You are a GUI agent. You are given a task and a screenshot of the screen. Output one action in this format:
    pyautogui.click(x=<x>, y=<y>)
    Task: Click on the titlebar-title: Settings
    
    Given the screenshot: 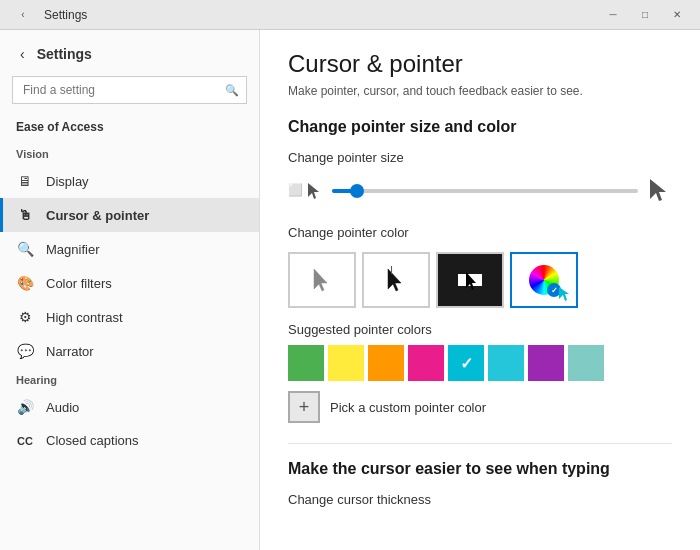 What is the action you would take?
    pyautogui.click(x=66, y=15)
    